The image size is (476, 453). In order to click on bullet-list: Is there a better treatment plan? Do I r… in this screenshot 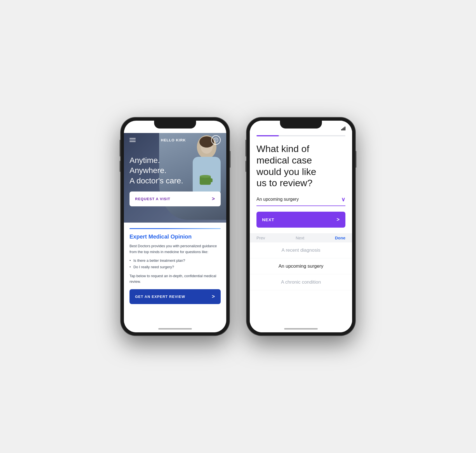, I will do `click(175, 264)`.